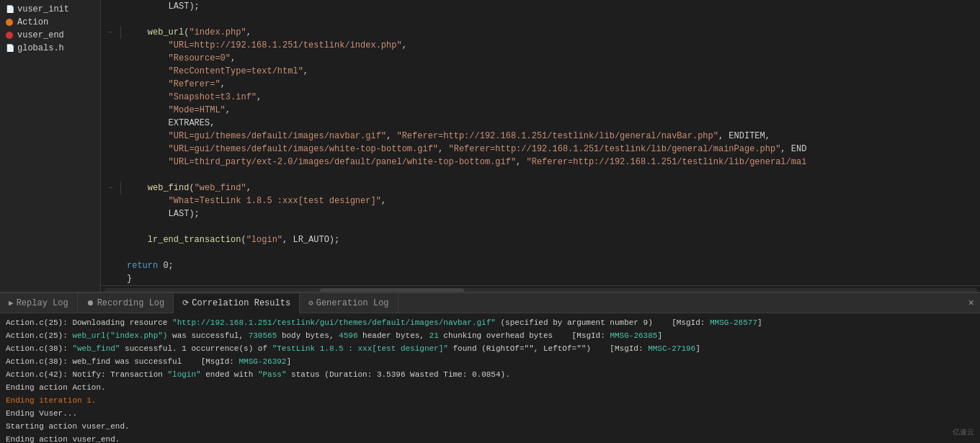  I want to click on code-line: − web_find("web_find",, so click(540, 188).